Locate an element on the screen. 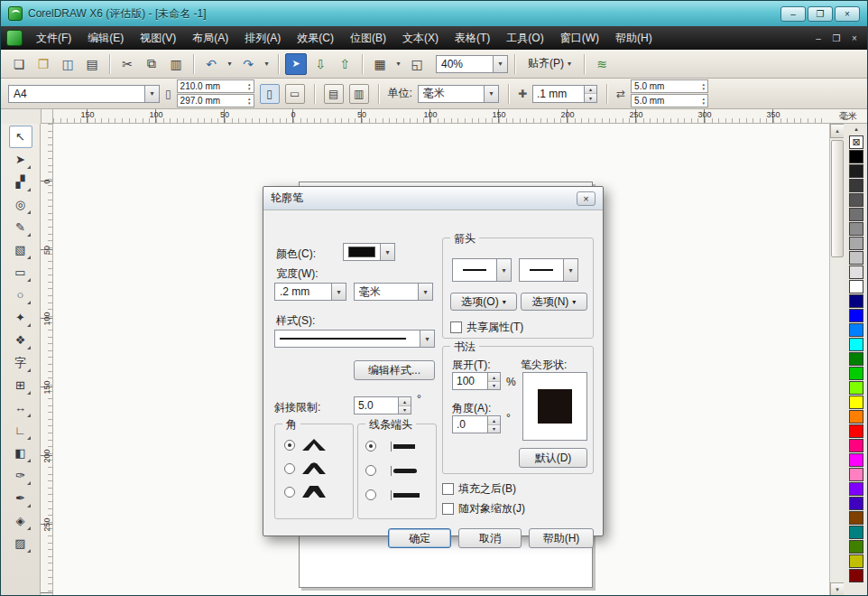 Image resolution: width=868 pixels, height=596 pixels. undo-dropdown-button: ▾ is located at coordinates (229, 64).